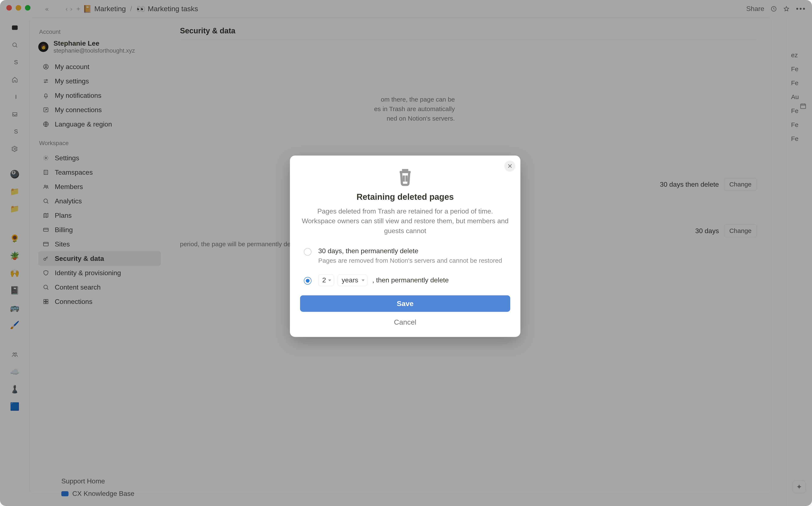  Describe the element at coordinates (405, 197) in the screenshot. I see `modal-title: Retaining deleted pages` at that location.